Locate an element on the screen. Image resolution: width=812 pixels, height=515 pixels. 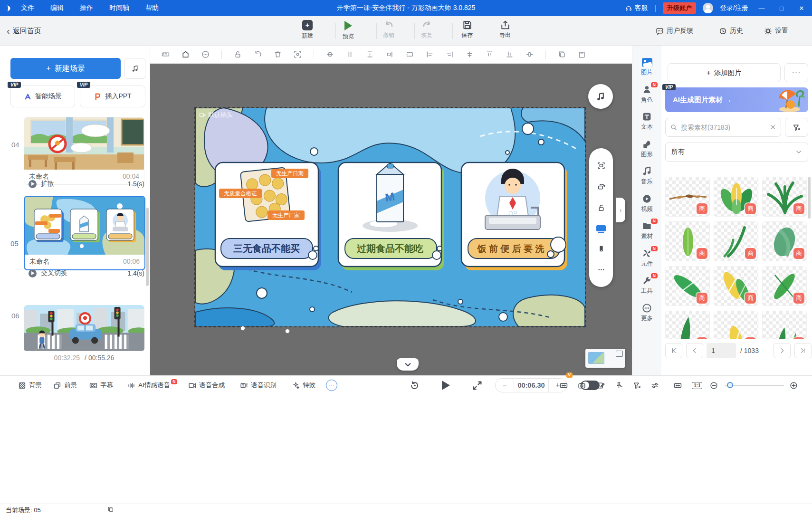
transition-jiaocha: 交叉切换 1.4(s) is located at coordinates (86, 273).